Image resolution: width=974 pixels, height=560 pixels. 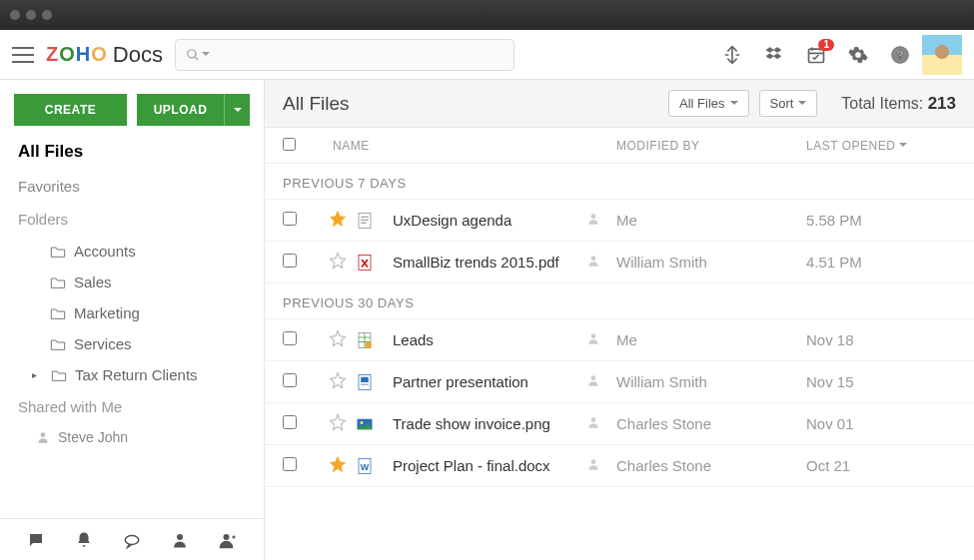 I want to click on file-last-opened: Nov 18, so click(x=881, y=339).